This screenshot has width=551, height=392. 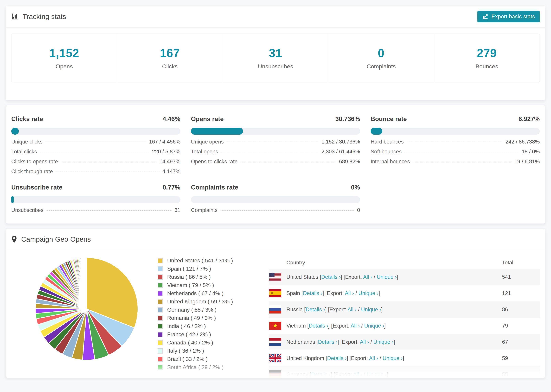 I want to click on metric-row: Total clicks220 / 5.87%, so click(x=96, y=152).